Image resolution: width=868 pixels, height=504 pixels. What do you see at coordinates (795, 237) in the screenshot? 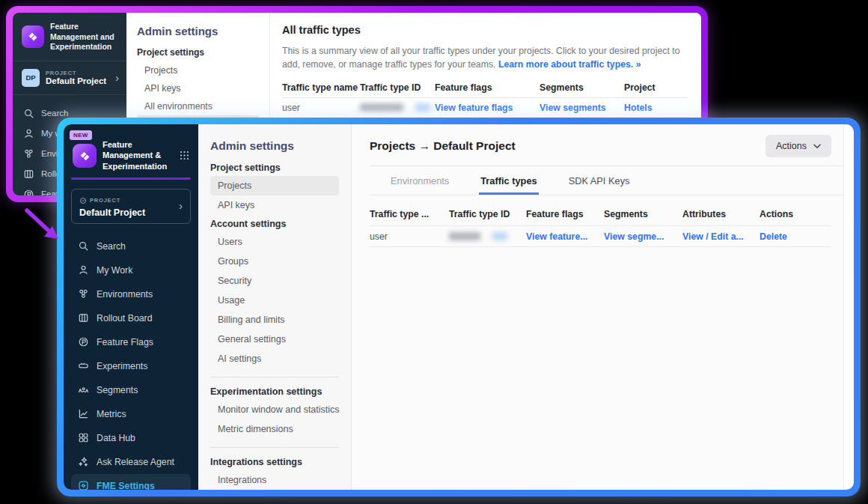
I see `delete-link: Delete` at bounding box center [795, 237].